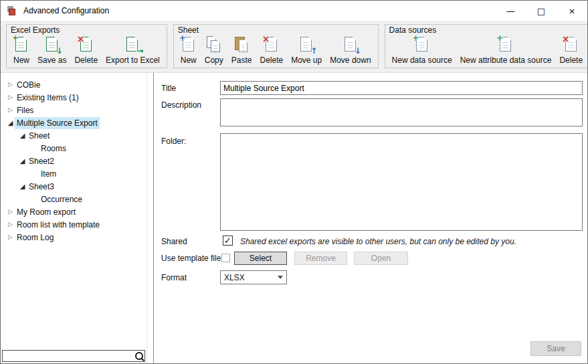 The image size is (588, 364). I want to click on tree-item-label: Files, so click(25, 110).